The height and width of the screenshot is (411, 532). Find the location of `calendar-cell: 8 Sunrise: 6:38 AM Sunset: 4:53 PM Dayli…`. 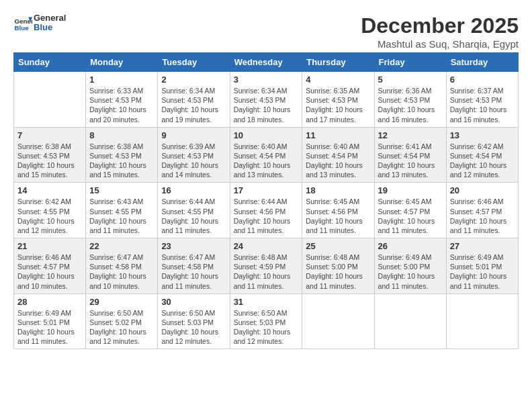

calendar-cell: 8 Sunrise: 6:38 AM Sunset: 4:53 PM Dayli… is located at coordinates (122, 154).